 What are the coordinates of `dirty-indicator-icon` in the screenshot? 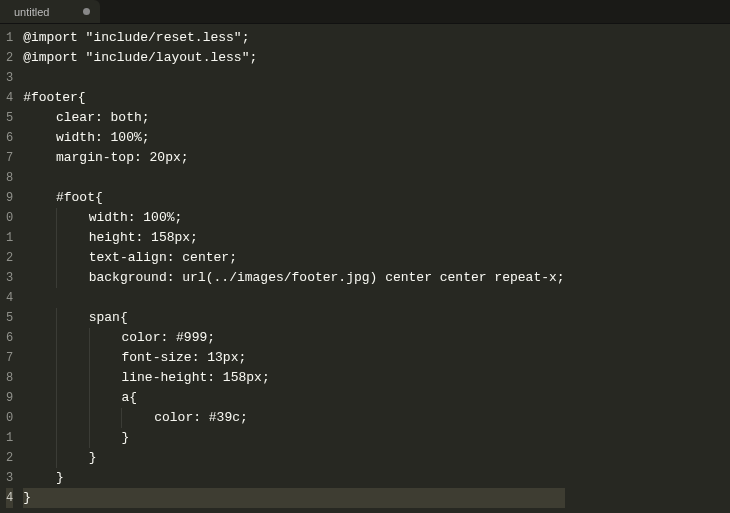 It's located at (86, 12).